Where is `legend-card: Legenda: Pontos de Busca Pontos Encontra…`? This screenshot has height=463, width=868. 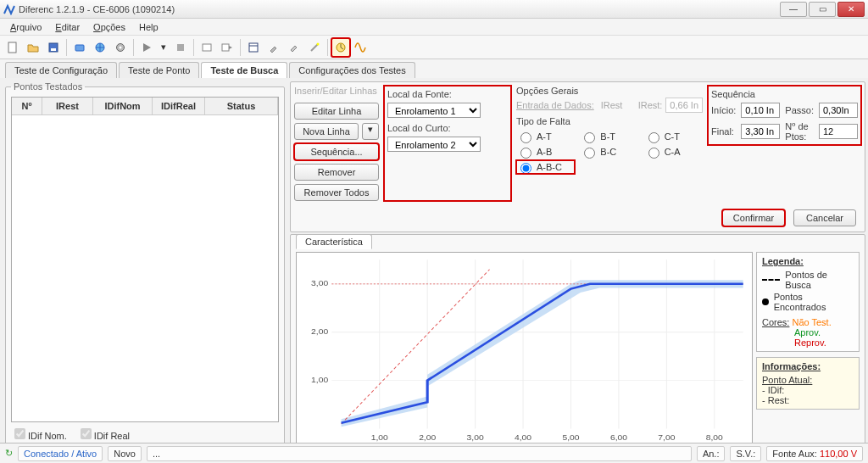
legend-card: Legenda: Pontos de Busca Pontos Encontra… is located at coordinates (808, 302).